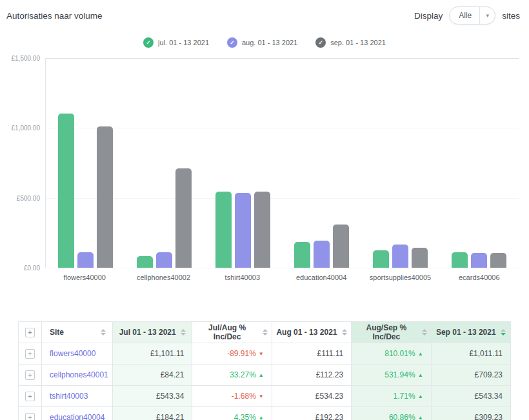 The image size is (529, 420). What do you see at coordinates (391, 333) in the screenshot?
I see `column-header: Aug/Sep % Inc/Dec` at bounding box center [391, 333].